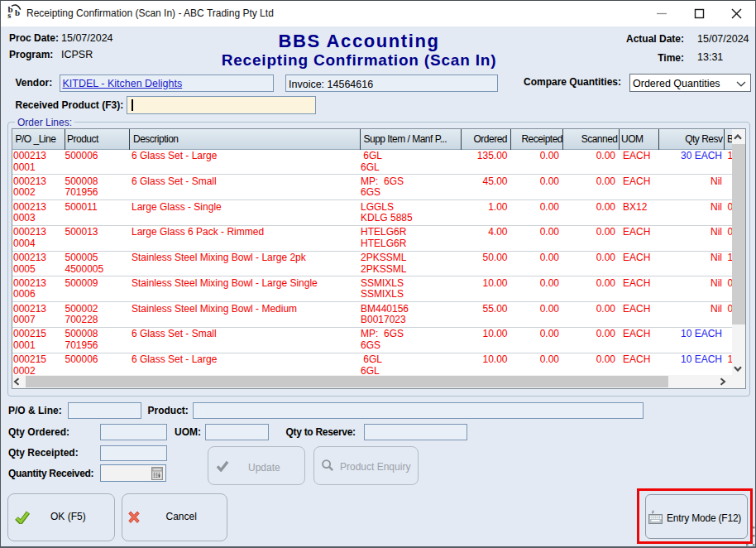  I want to click on svg-text: s, so click(9, 15).